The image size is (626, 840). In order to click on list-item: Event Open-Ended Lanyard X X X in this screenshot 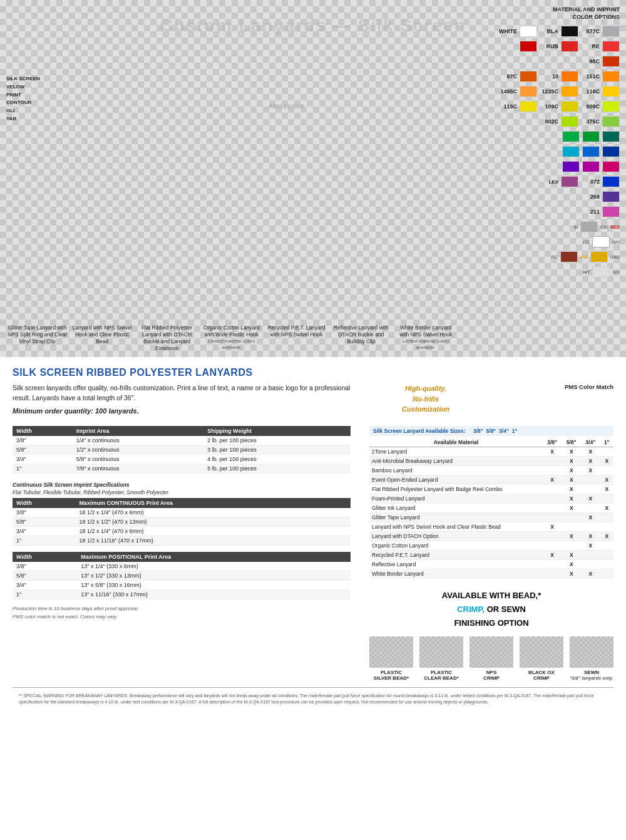, I will do `click(491, 480)`.